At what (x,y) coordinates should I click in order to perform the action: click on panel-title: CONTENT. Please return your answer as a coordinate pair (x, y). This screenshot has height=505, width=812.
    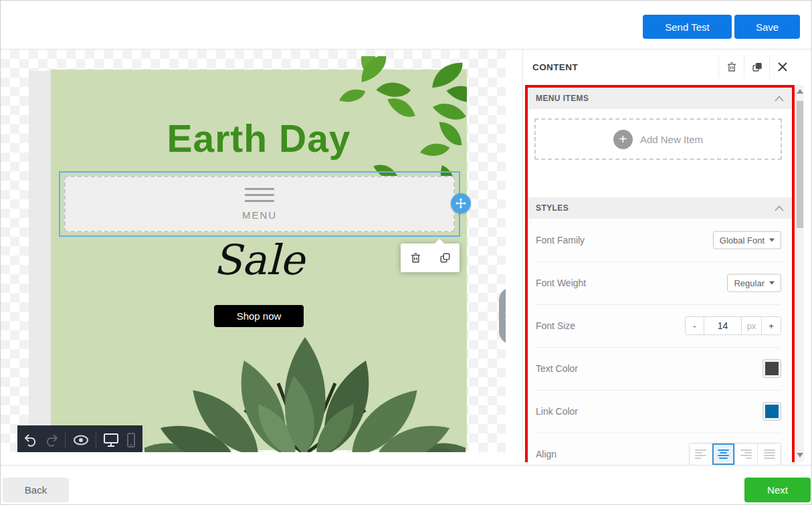
    Looking at the image, I should click on (555, 67).